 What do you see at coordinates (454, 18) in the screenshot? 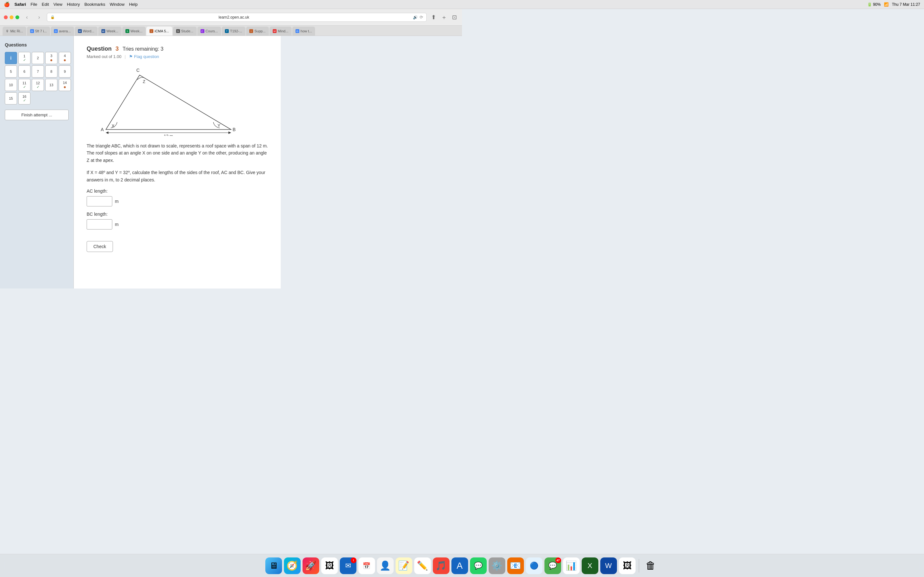
I see `sidebar-toggle: ⊡` at bounding box center [454, 18].